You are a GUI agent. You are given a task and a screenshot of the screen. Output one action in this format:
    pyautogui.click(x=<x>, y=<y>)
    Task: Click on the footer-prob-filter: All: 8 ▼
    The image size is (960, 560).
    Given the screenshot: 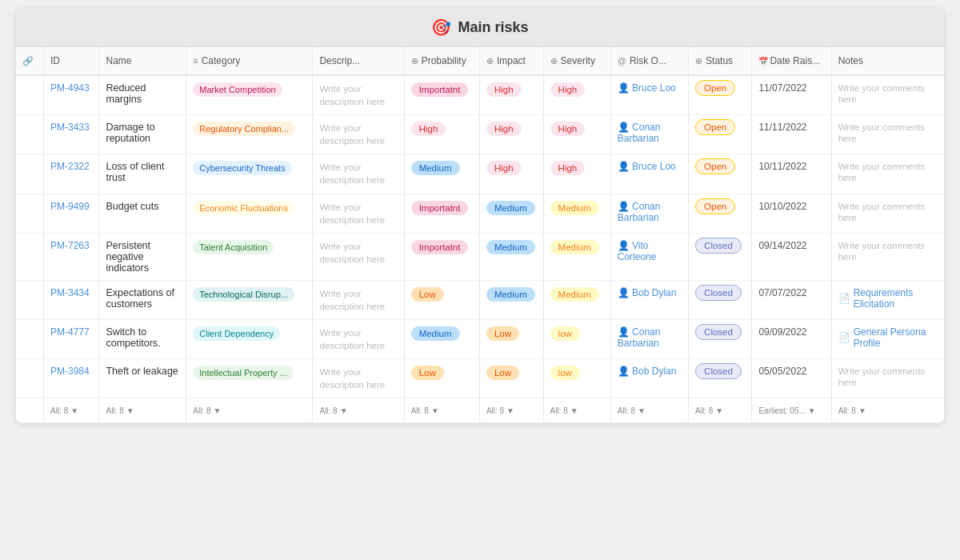 What is the action you would take?
    pyautogui.click(x=426, y=411)
    